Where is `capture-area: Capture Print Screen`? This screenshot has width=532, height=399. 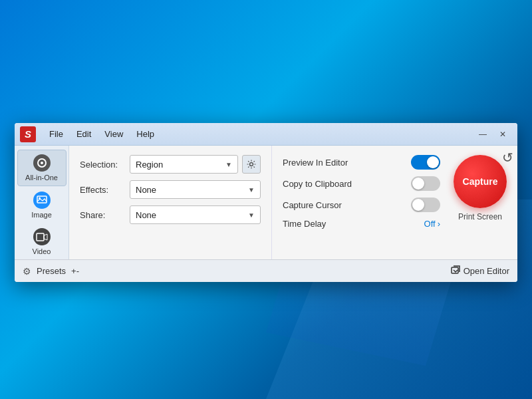 capture-area: Capture Print Screen is located at coordinates (477, 188).